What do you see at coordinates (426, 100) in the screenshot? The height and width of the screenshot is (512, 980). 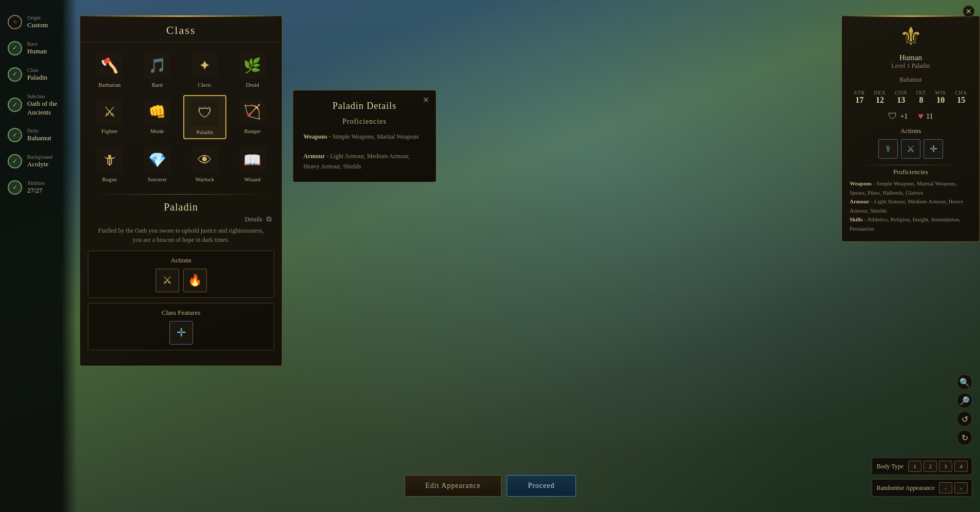 I see `popup-close-button: ✕` at bounding box center [426, 100].